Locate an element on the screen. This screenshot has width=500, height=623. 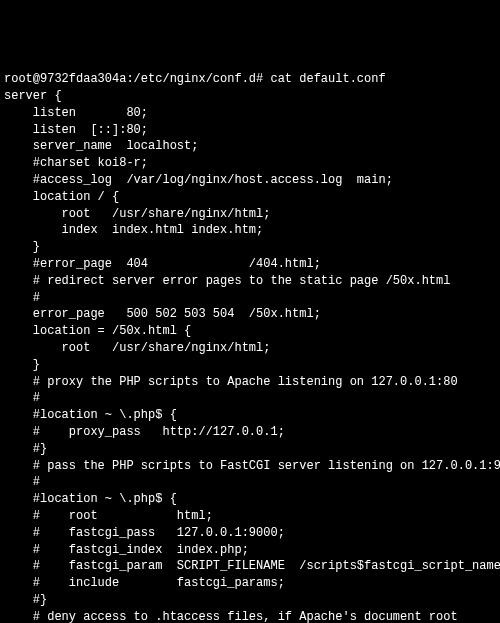
config-line: error_page 500 502 503 504 /50x.html; is located at coordinates (250, 314).